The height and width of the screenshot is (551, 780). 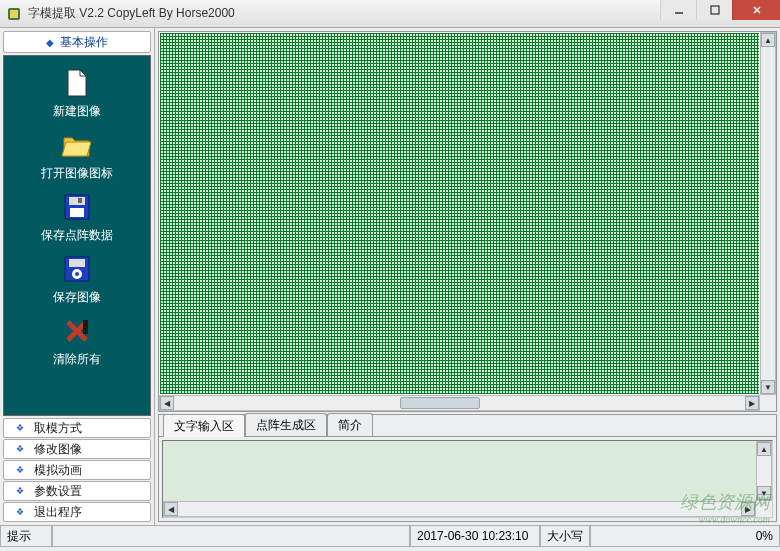 What do you see at coordinates (77, 331) in the screenshot?
I see `clear-icon` at bounding box center [77, 331].